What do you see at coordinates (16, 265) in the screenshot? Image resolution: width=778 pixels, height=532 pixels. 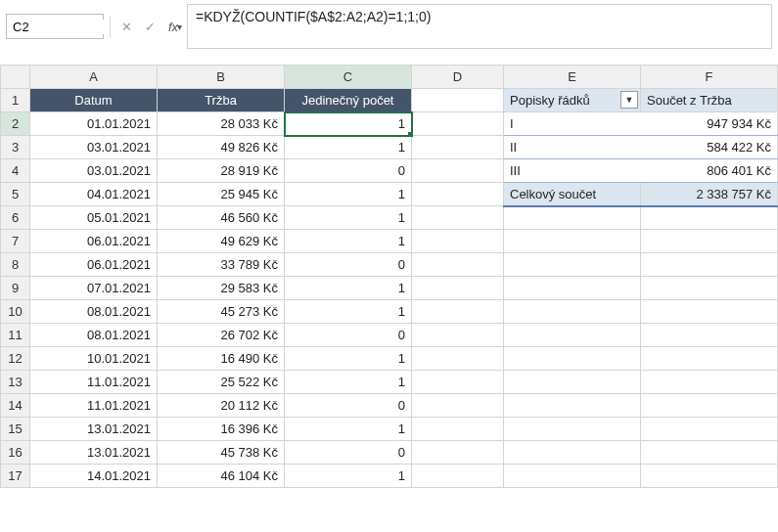 I see `row-head: 8` at bounding box center [16, 265].